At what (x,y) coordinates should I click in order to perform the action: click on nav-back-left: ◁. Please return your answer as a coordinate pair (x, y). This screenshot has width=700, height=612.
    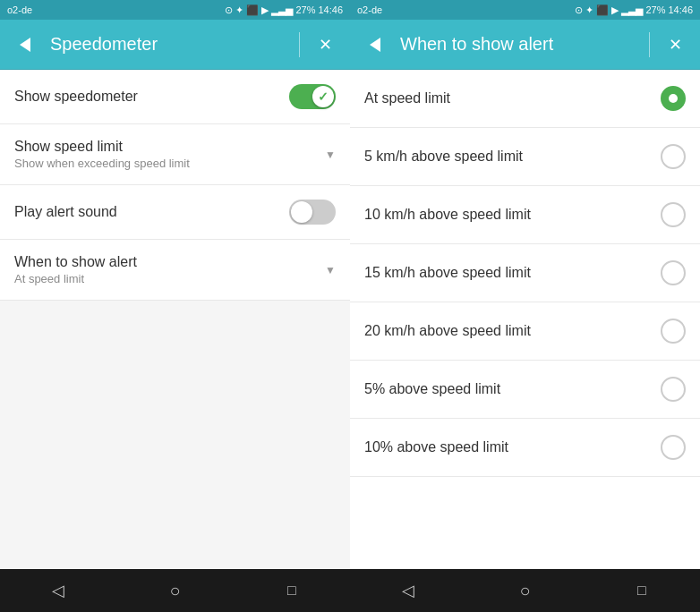
    Looking at the image, I should click on (58, 591).